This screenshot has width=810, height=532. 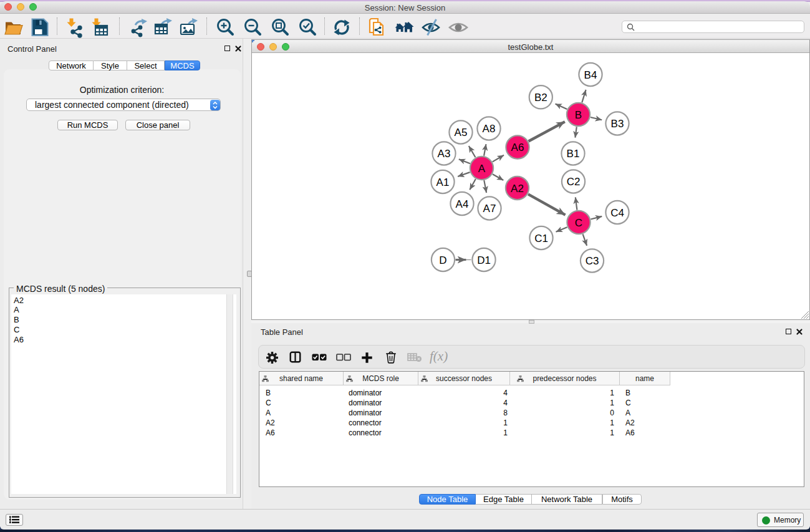 I want to click on svg-text: A8, so click(x=489, y=128).